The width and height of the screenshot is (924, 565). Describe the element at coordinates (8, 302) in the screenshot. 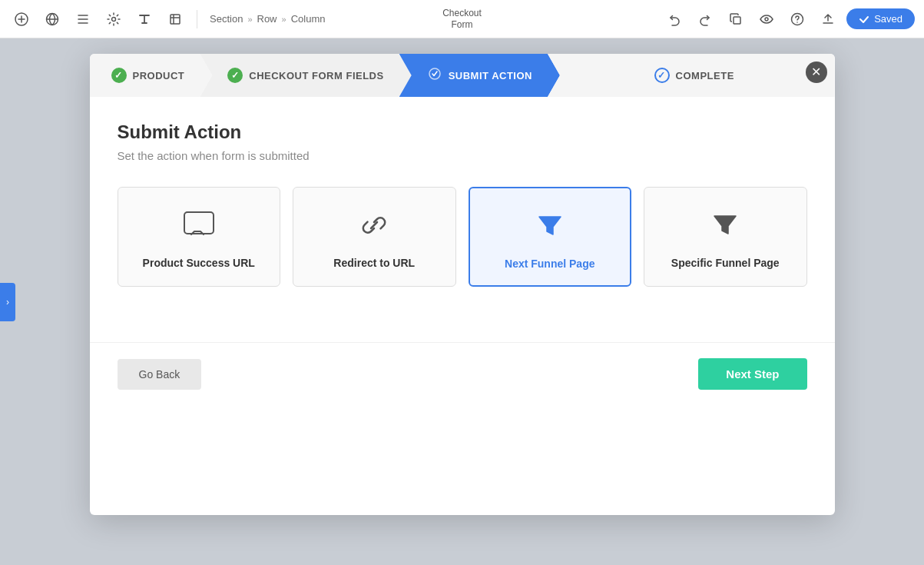

I see `sidebar-toggle: ›` at that location.